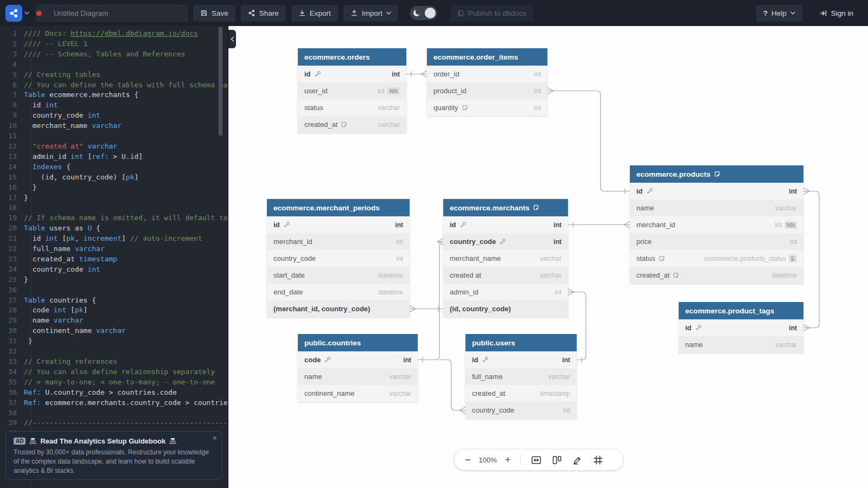 The image size is (868, 488). I want to click on field-row-full_name: full_namevarchar, so click(521, 376).